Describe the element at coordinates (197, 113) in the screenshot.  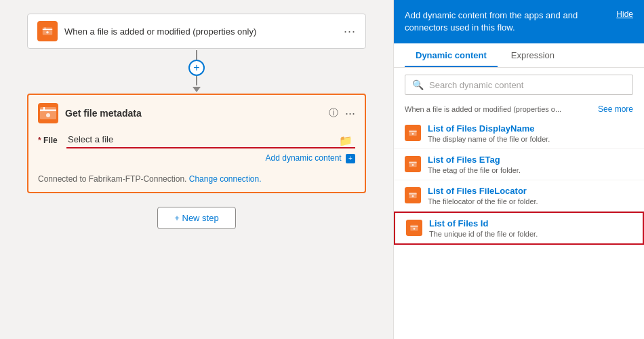
I see `action-header: Get file metadata ⓘ ···` at that location.